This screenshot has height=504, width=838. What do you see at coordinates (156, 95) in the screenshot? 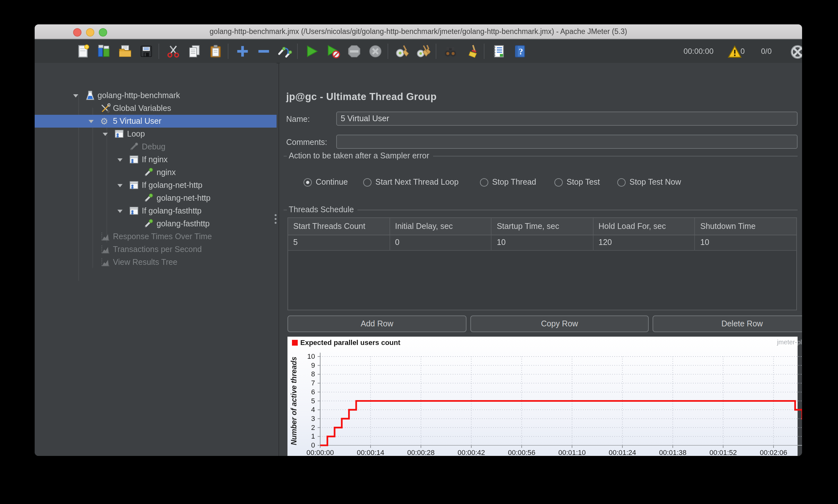
I see `tree-item-golang-http-benchmark: golang-http-benchmark` at bounding box center [156, 95].